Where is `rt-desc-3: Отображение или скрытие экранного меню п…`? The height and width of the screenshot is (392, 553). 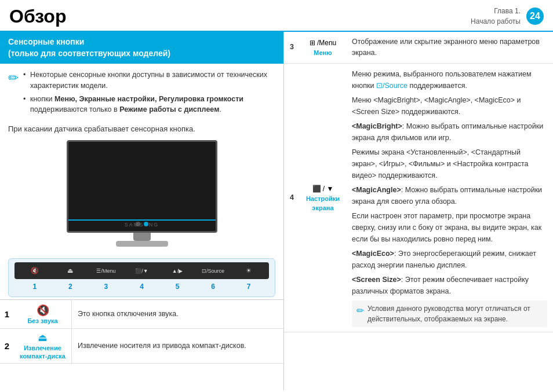
rt-desc-3: Отображение или скрытие экранного меню п… is located at coordinates (450, 47).